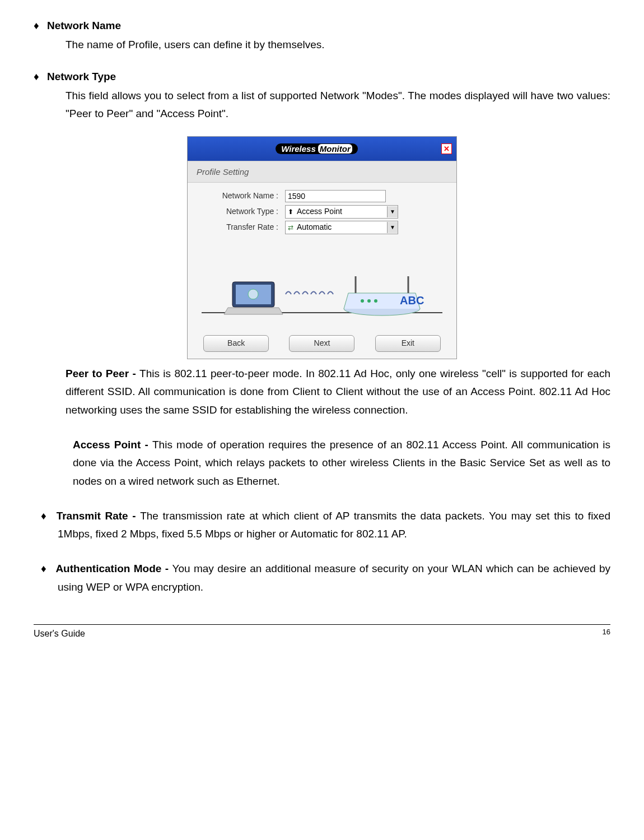 Image resolution: width=644 pixels, height=840 pixels. I want to click on figure-wireless-monitor: WirelessMonitor ✕ Profile Setting Networ…, so click(322, 248).